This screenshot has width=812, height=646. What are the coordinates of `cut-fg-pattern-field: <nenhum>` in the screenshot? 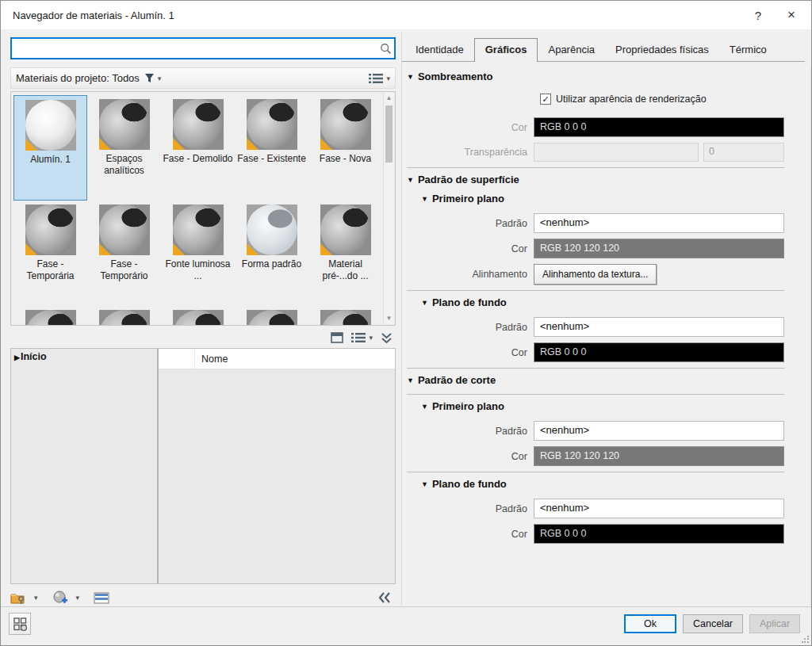 It's located at (659, 431).